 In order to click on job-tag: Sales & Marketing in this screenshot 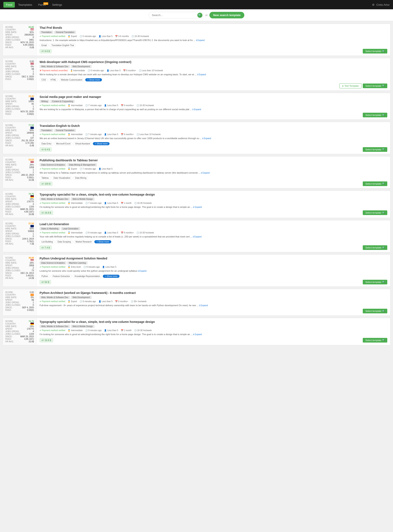, I will do `click(50, 229)`.